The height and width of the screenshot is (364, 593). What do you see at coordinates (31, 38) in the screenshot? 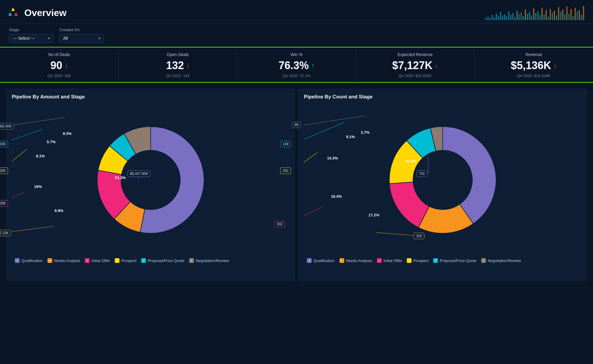
I see `stage-select: --- Select ---` at bounding box center [31, 38].